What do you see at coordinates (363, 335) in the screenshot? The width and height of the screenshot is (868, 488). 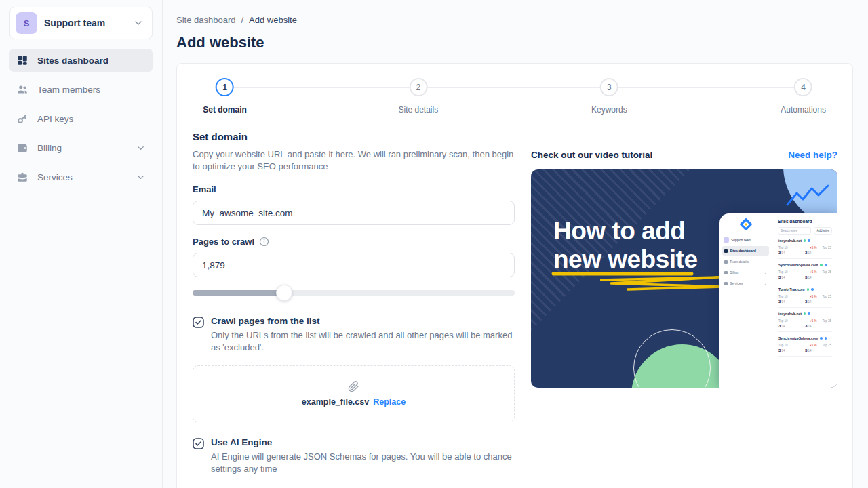 I see `crawl-list-text: Crawl pages from the list Only the URLs …` at bounding box center [363, 335].